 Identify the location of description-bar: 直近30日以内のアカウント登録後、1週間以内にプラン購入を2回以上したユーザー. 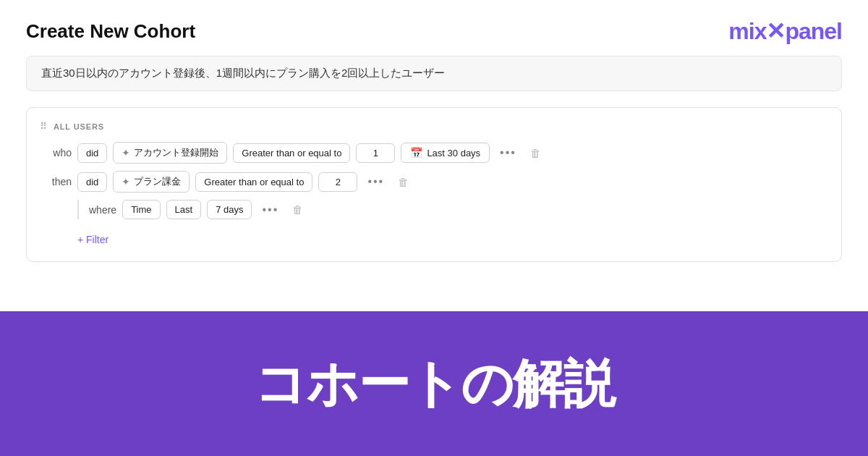
(434, 74).